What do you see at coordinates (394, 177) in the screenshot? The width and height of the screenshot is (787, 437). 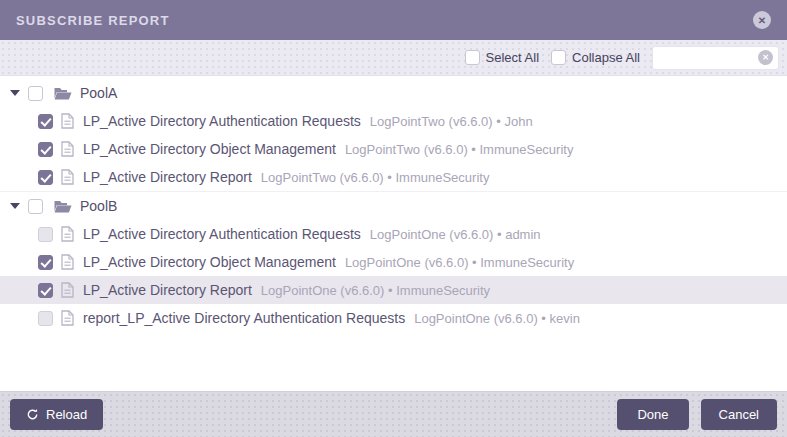 I see `report-row: LP_Active Directory Report LogPointTwo (…` at bounding box center [394, 177].